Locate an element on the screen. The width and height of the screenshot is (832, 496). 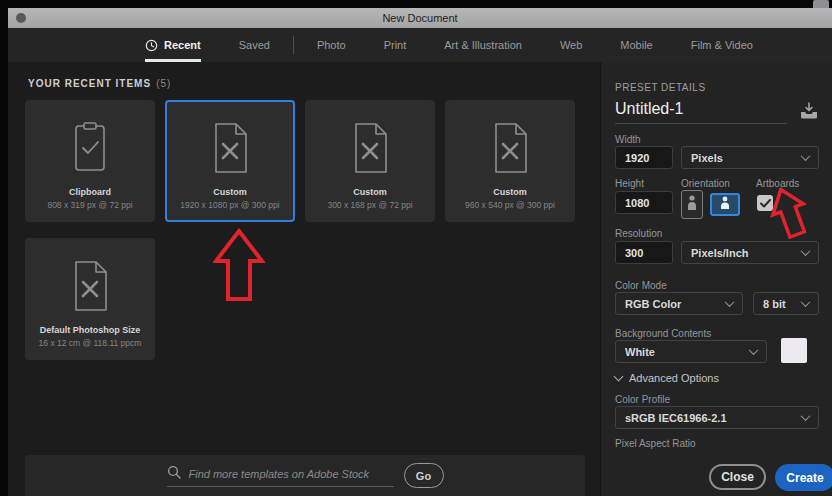
advanced-options-label: Advanced Options is located at coordinates (674, 378).